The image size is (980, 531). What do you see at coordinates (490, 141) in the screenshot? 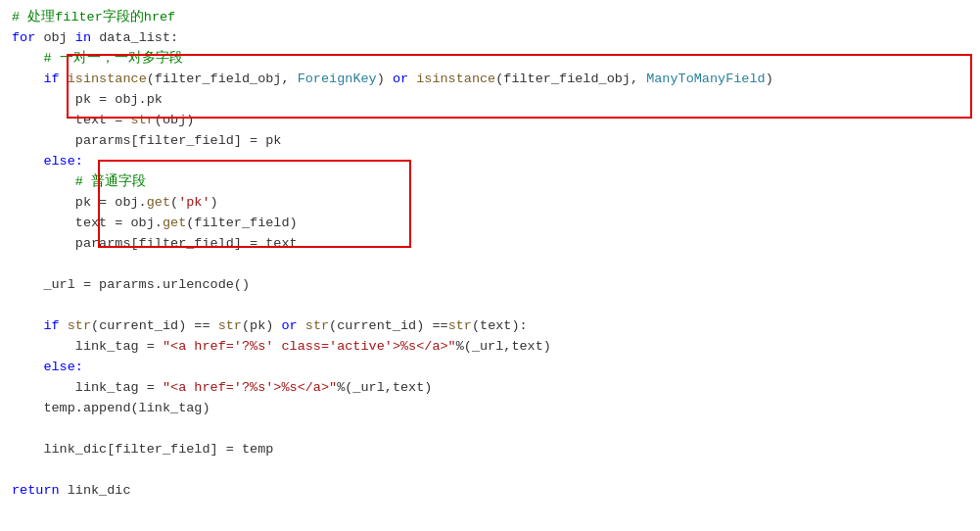
I see `code-line: pararms[filter_field] = pk` at bounding box center [490, 141].